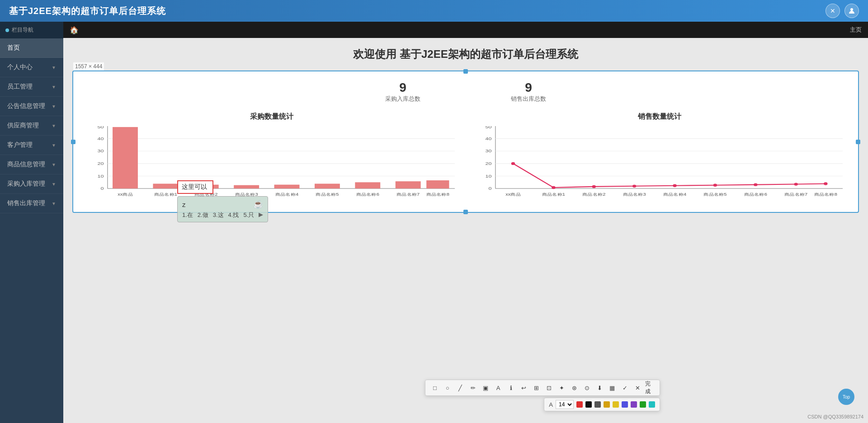 The height and width of the screenshot is (423, 868). Describe the element at coordinates (54, 87) in the screenshot. I see `sidebar-arrow-staff: ▼` at that location.